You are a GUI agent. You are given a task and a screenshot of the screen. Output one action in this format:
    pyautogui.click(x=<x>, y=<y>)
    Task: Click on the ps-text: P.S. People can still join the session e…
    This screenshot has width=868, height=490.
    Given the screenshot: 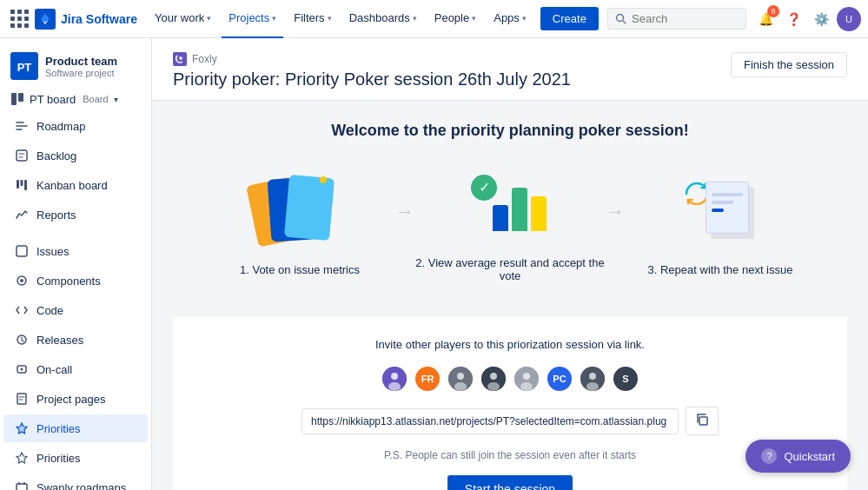 What is the action you would take?
    pyautogui.click(x=510, y=455)
    